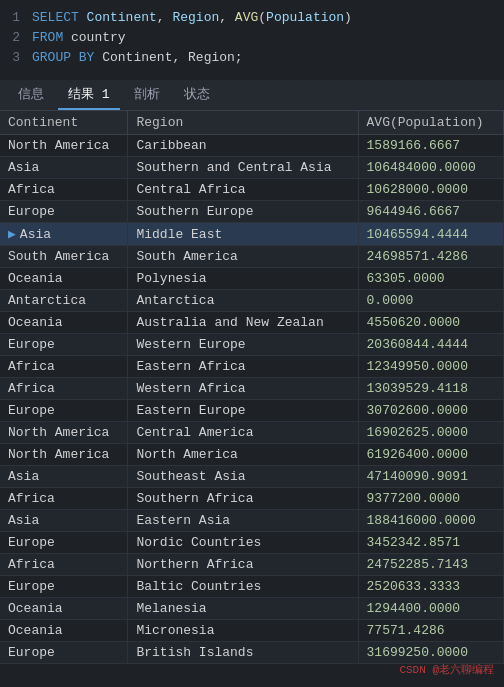  I want to click on table-cell: Nordic Countries, so click(243, 543).